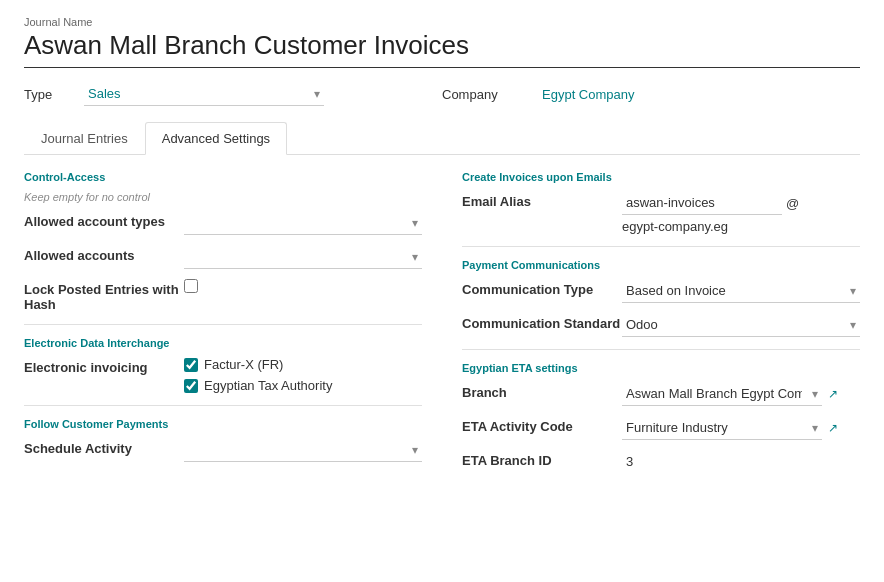 The height and width of the screenshot is (582, 884). Describe the element at coordinates (84, 138) in the screenshot. I see `tab-journal-entries: Journal Entries` at that location.